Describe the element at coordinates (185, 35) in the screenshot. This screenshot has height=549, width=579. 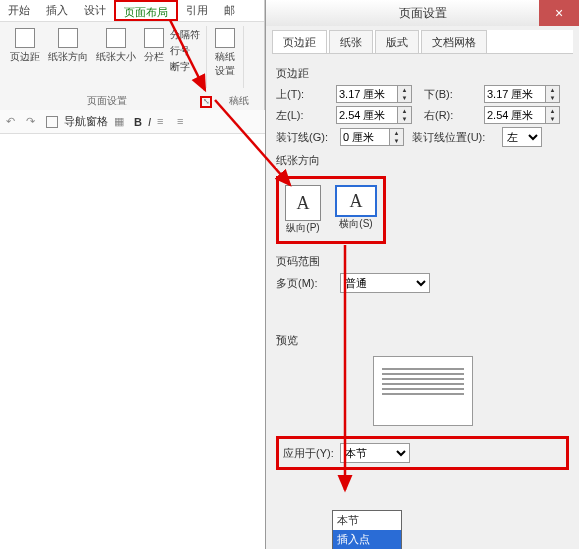
I see `breaks-button: 分隔符` at that location.